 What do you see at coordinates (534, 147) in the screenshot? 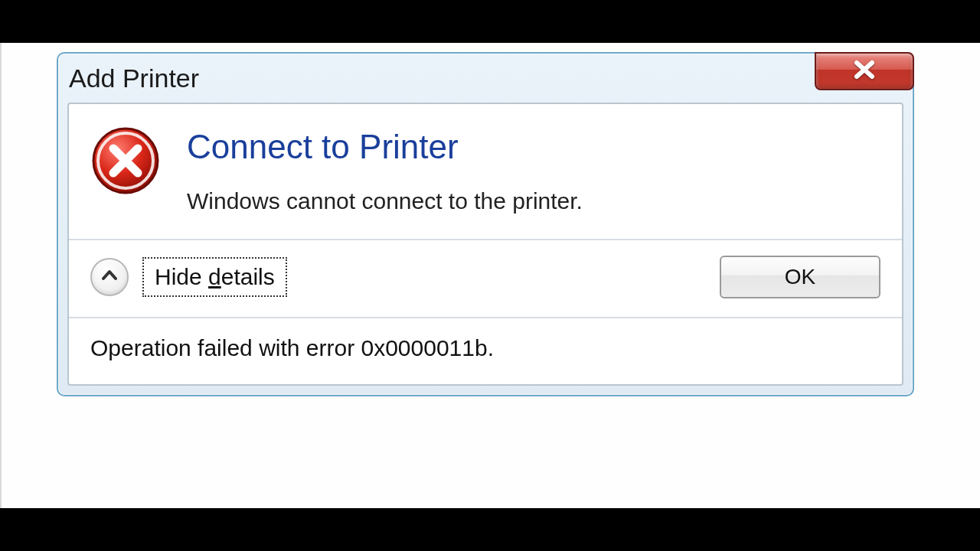
I see `dialog-heading: Connect to Printer` at bounding box center [534, 147].